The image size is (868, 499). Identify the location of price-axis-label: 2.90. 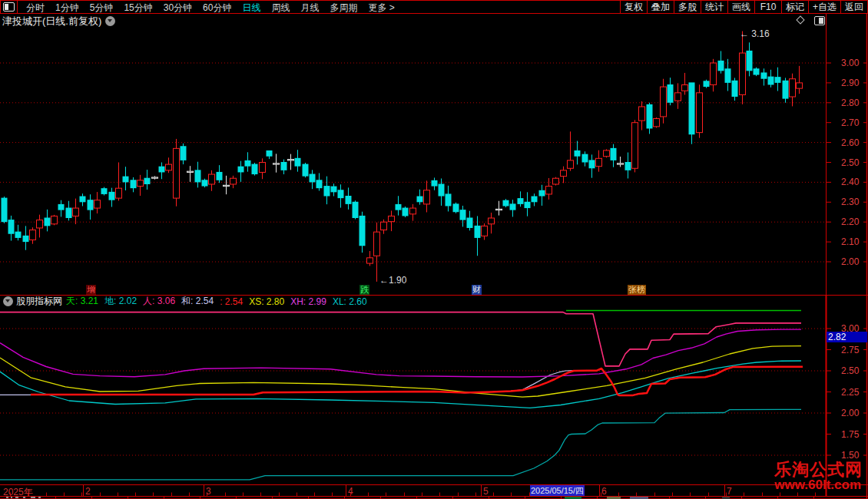
(850, 83).